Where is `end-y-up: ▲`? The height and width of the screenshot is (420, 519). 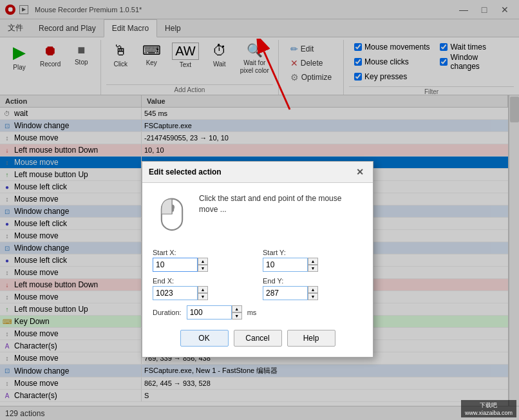 end-y-up: ▲ is located at coordinates (313, 290).